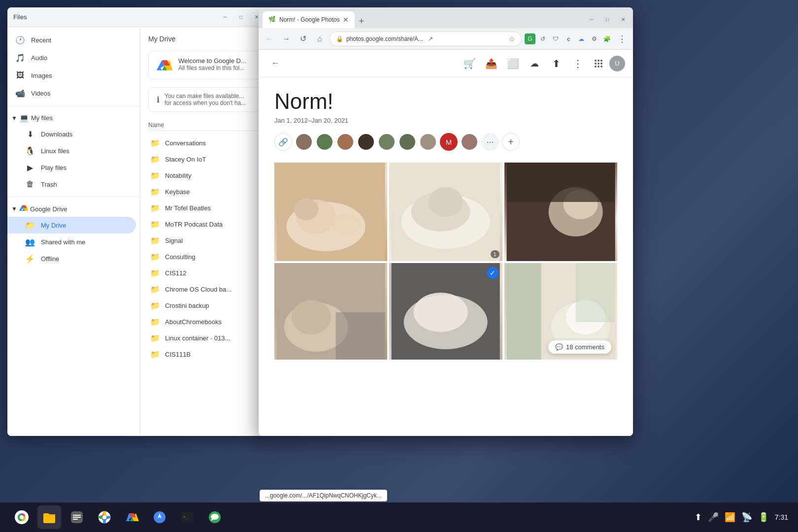  Describe the element at coordinates (204, 338) in the screenshot. I see `file-row: 📁 Linux container - 013...` at that location.